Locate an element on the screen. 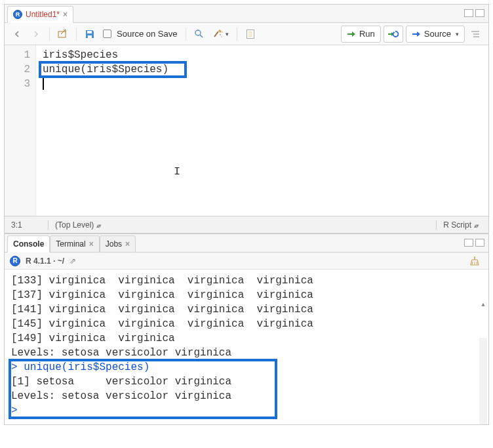 The width and height of the screenshot is (493, 448). checkbox-icon is located at coordinates (108, 34).